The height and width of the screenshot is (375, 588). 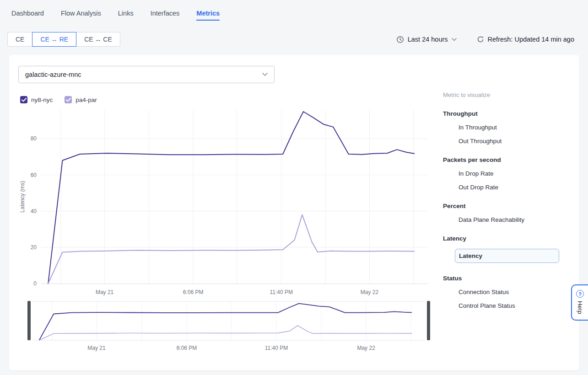 What do you see at coordinates (53, 75) in the screenshot?
I see `device-select-value: galactic-azure-mnc` at bounding box center [53, 75].